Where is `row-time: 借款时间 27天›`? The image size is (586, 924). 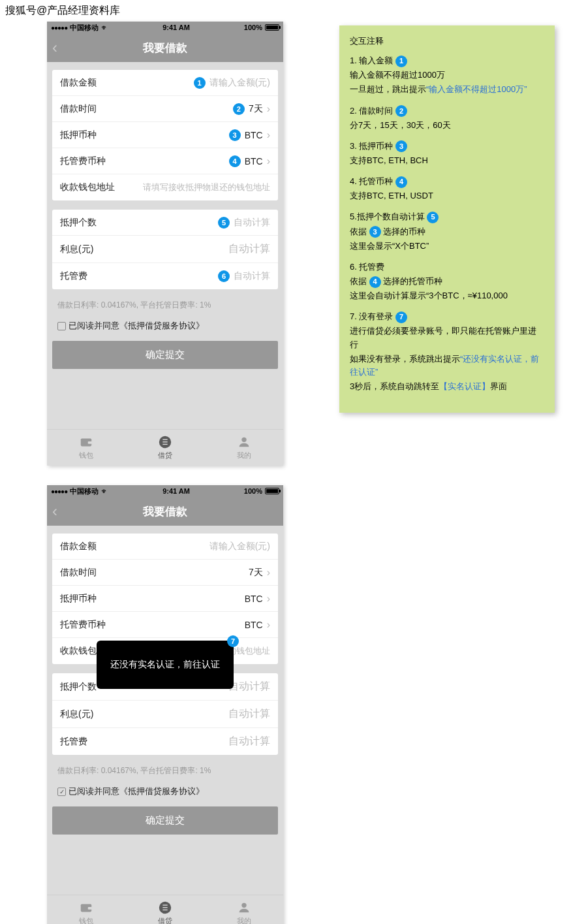 row-time: 借款时间 27天› is located at coordinates (165, 109).